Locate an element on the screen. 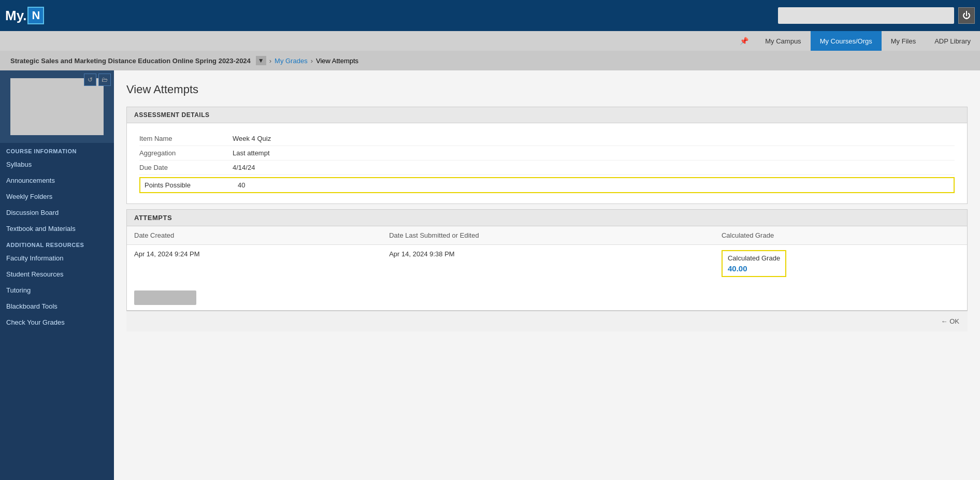 This screenshot has width=980, height=480. attempts-table-header-row: Date Created Date Last Submitted or Edit… is located at coordinates (547, 236).